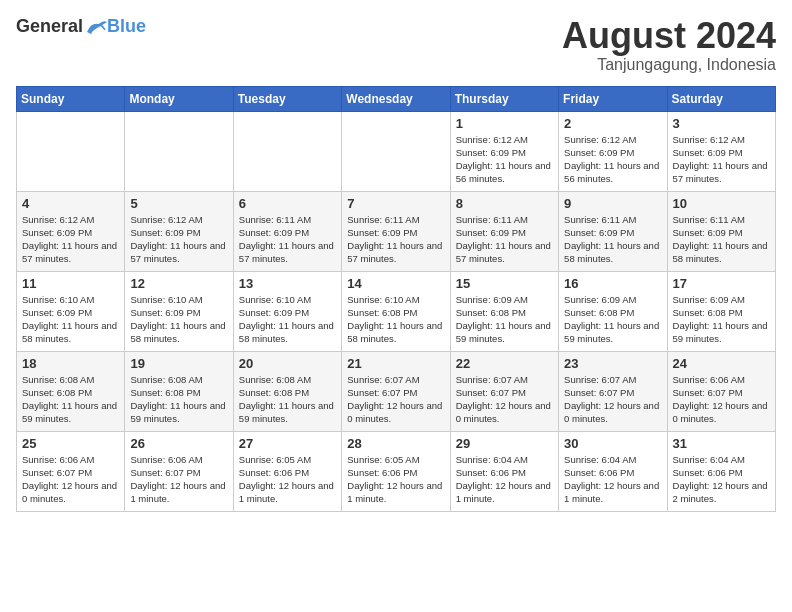 This screenshot has width=792, height=612. Describe the element at coordinates (396, 391) in the screenshot. I see `calendar-week-row: 18Sunrise: 6:08 AMSunset: 6:08 PMDayligh…` at that location.